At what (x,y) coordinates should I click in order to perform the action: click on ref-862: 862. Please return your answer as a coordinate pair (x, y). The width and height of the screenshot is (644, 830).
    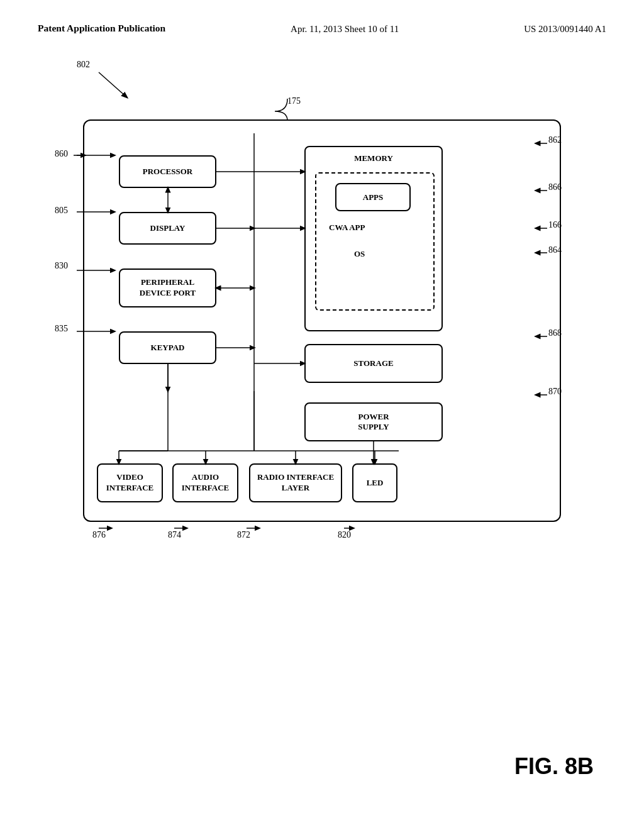
    Looking at the image, I should click on (555, 140).